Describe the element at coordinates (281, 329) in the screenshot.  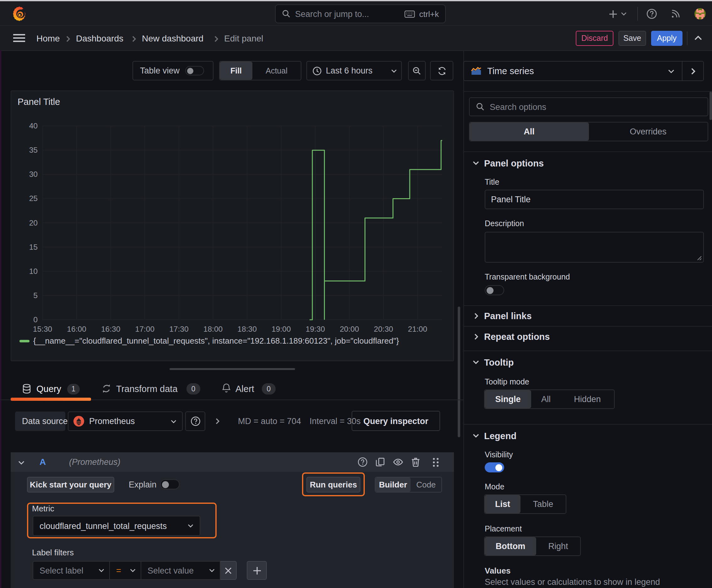
I see `svg-text: 19:00` at that location.